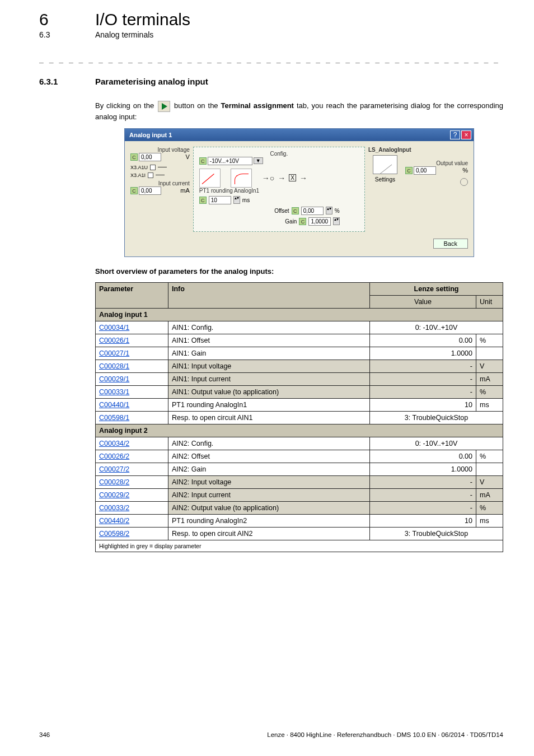  I want to click on tab-name-bold: Terminal assignment, so click(257, 105).